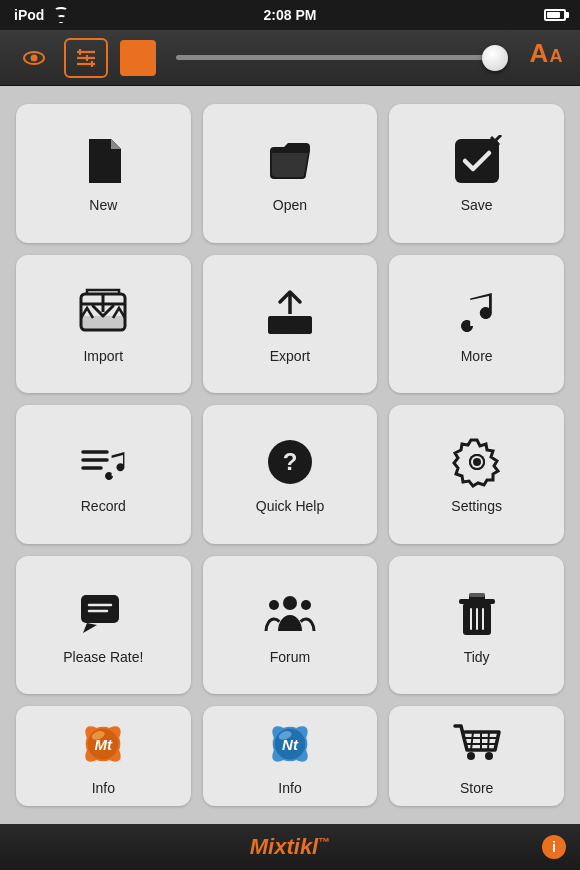  What do you see at coordinates (477, 744) in the screenshot?
I see `cart-icon` at bounding box center [477, 744].